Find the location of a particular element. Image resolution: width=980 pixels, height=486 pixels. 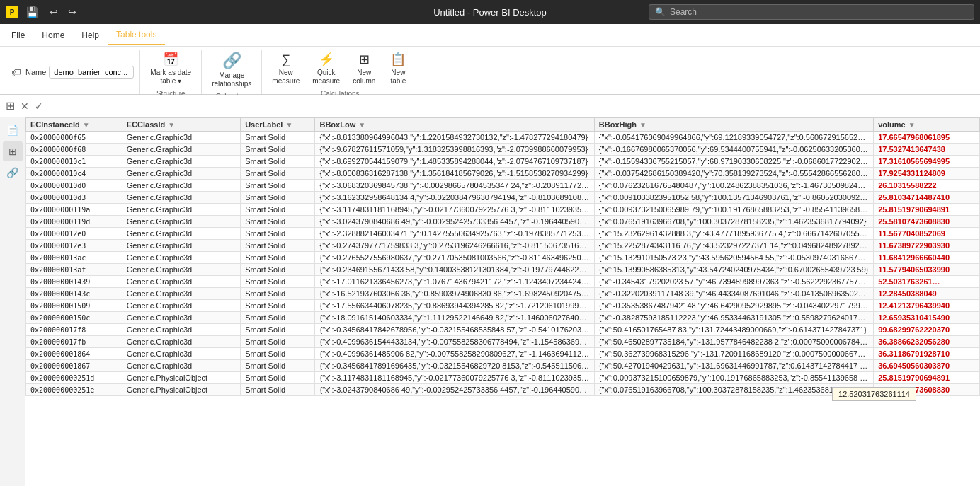

filter-icon-volume: ▼ is located at coordinates (912, 125).